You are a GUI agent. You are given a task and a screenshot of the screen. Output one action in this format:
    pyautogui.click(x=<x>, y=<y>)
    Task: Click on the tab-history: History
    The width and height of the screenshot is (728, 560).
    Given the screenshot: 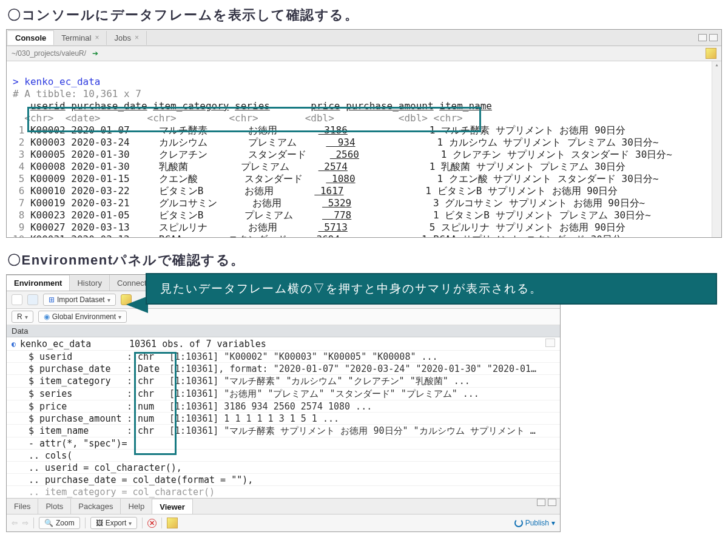 What is the action you would take?
    pyautogui.click(x=90, y=283)
    